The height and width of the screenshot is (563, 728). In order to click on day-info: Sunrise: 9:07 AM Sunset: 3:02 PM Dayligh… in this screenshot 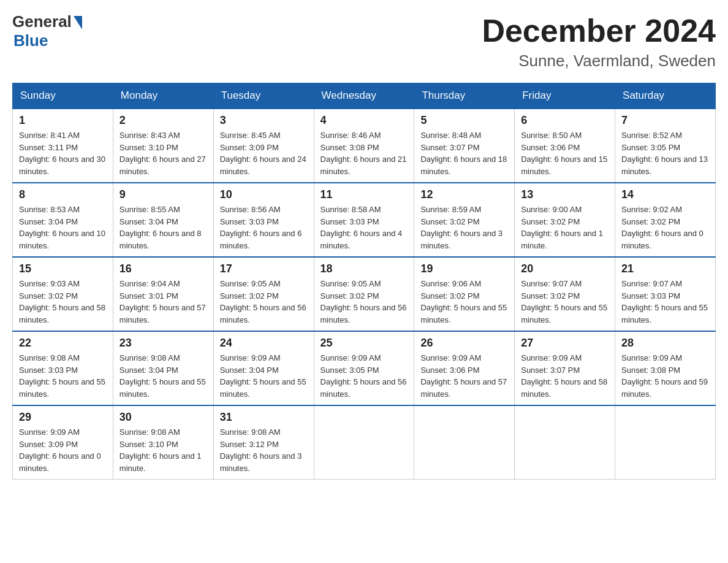, I will do `click(565, 302)`.